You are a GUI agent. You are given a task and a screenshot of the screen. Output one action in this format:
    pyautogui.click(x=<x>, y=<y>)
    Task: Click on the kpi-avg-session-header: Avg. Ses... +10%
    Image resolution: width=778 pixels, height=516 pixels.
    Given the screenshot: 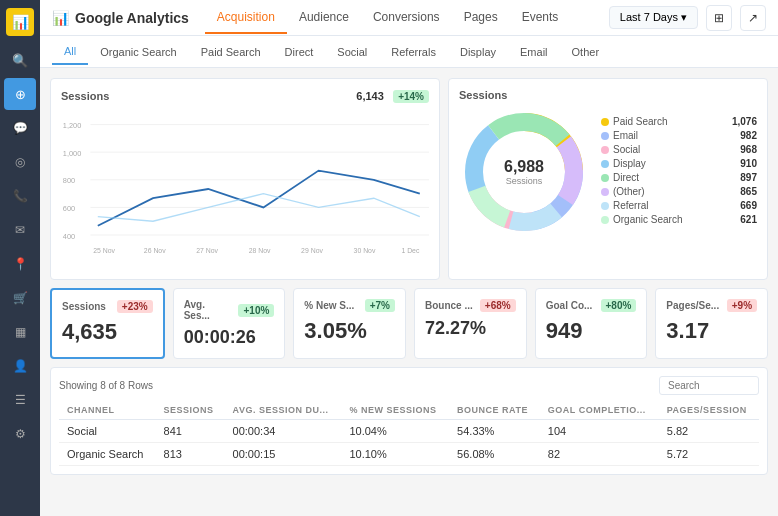 What is the action you would take?
    pyautogui.click(x=230, y=310)
    